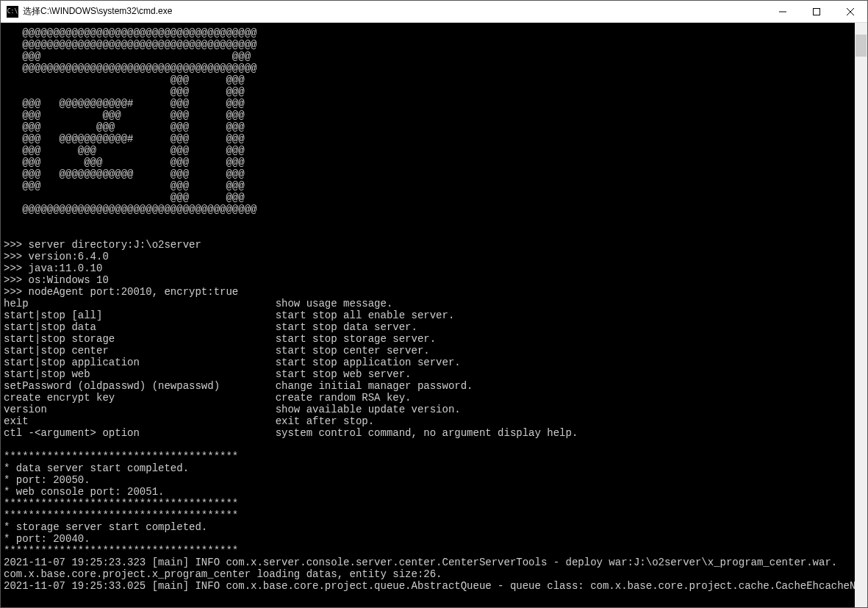 The height and width of the screenshot is (608, 868). What do you see at coordinates (783, 12) in the screenshot?
I see `minimize-icon` at bounding box center [783, 12].